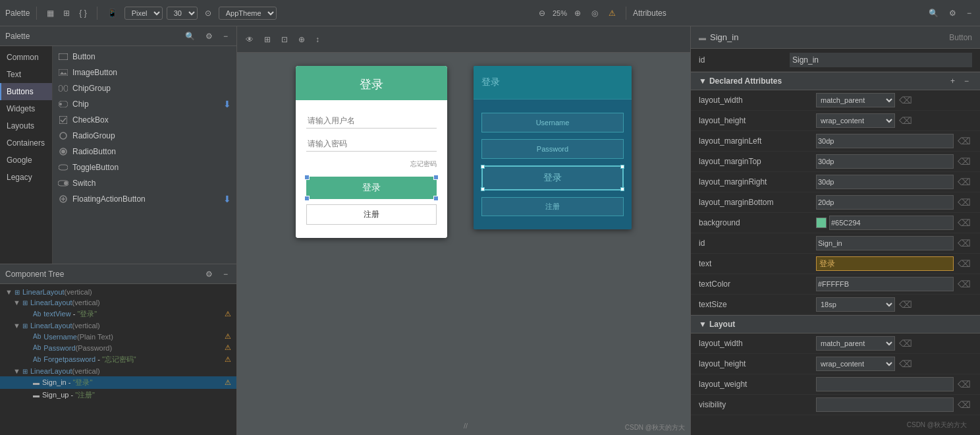 Image resolution: width=980 pixels, height=435 pixels. Describe the element at coordinates (885, 141) in the screenshot. I see `attr-ml-input` at that location.